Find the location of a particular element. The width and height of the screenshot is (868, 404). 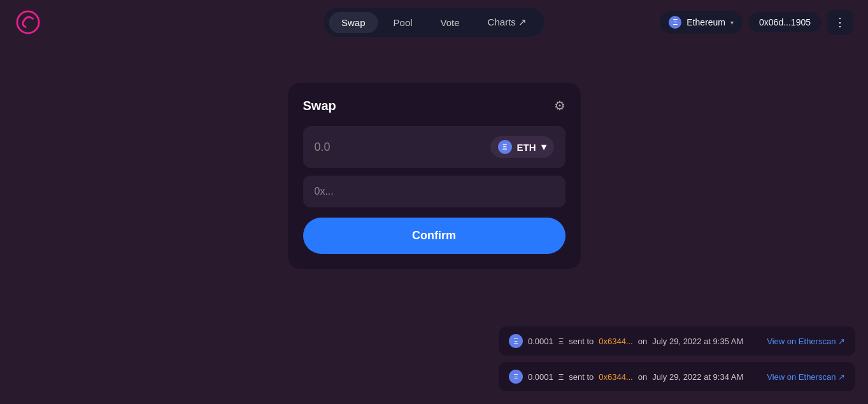

notif-symbol-0: Ξ is located at coordinates (561, 341).